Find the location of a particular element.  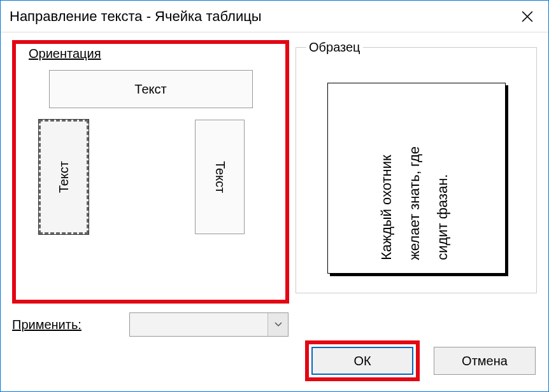

orientation-vertical-up-label: Текст is located at coordinates (64, 177).